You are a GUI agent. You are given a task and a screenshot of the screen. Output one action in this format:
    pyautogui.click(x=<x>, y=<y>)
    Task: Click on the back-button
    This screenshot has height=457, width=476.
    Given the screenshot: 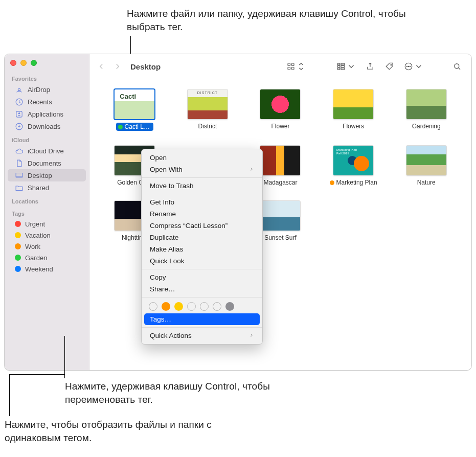 What is the action you would take?
    pyautogui.click(x=101, y=66)
    